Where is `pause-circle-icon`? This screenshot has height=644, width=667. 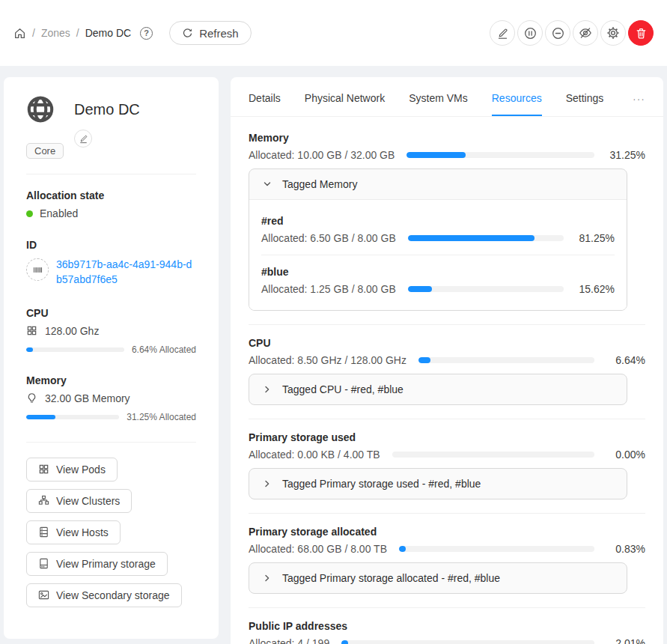
pause-circle-icon is located at coordinates (530, 33).